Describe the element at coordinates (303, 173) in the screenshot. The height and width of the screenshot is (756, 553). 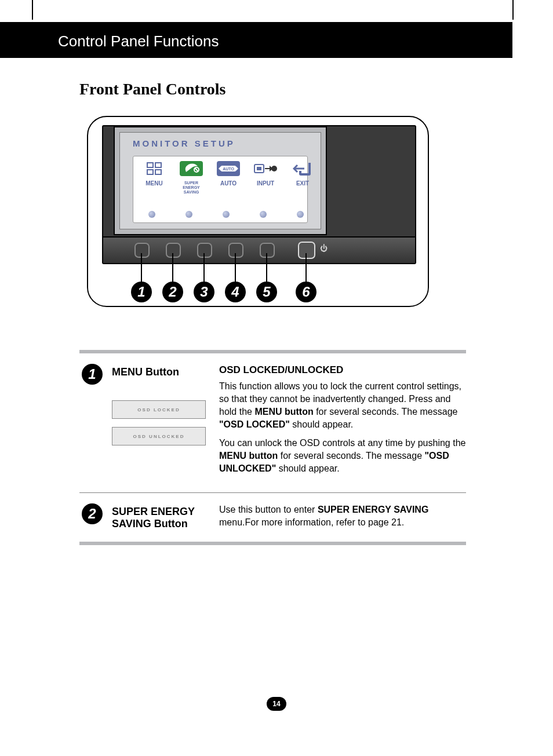
I see `osd-item-exit: EXIT` at that location.